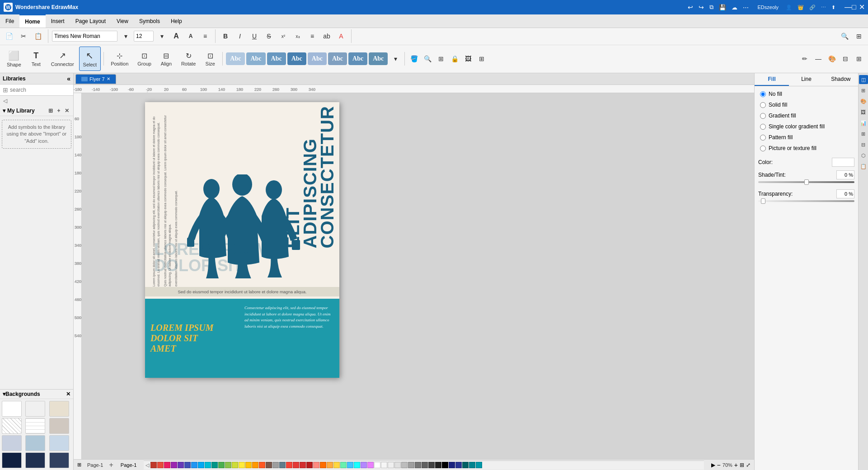 The width and height of the screenshot is (868, 470). Describe the element at coordinates (37, 111) in the screenshot. I see `my-library-header: ▾ My Library ⊞ + ✕` at that location.